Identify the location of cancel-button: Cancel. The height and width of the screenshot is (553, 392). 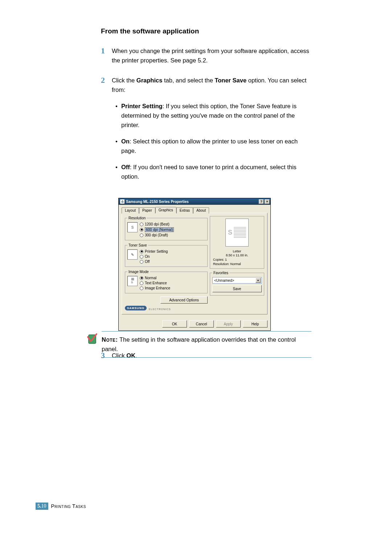
(201, 324).